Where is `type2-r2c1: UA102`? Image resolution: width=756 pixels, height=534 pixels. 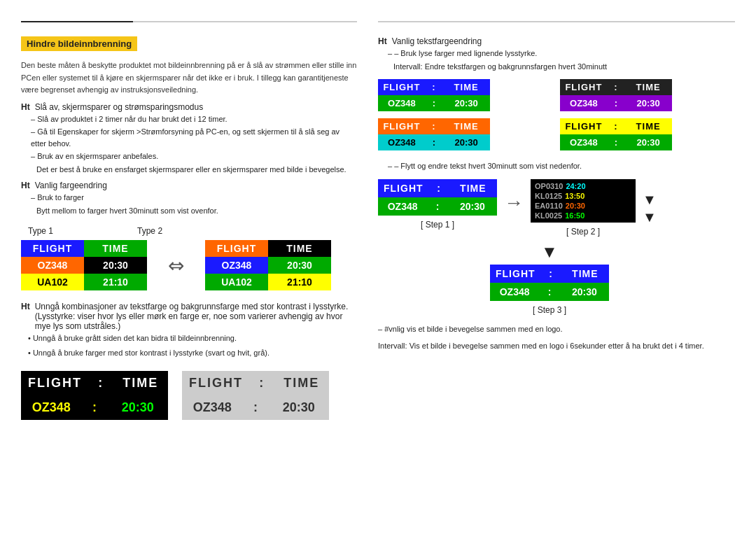
type2-r2c1: UA102 is located at coordinates (237, 282).